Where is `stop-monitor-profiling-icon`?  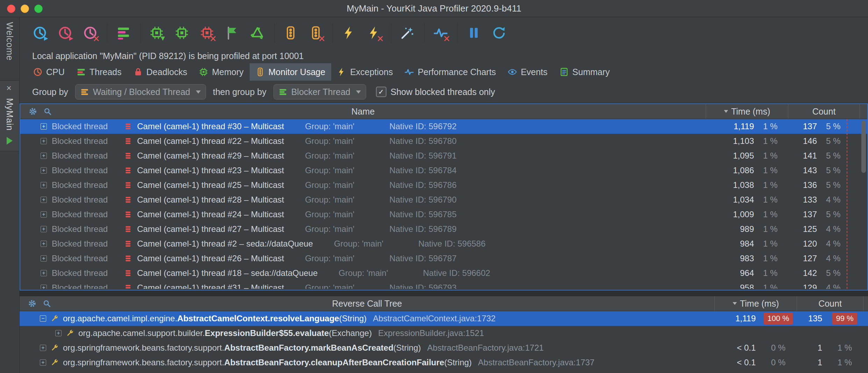
stop-monitor-profiling-icon is located at coordinates (316, 33).